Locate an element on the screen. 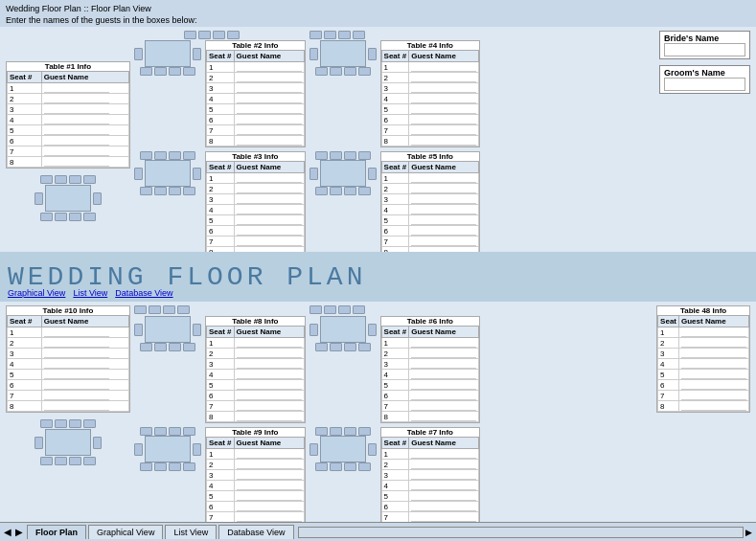 The width and height of the screenshot is (756, 541). table48-seat8-input is located at coordinates (714, 406).